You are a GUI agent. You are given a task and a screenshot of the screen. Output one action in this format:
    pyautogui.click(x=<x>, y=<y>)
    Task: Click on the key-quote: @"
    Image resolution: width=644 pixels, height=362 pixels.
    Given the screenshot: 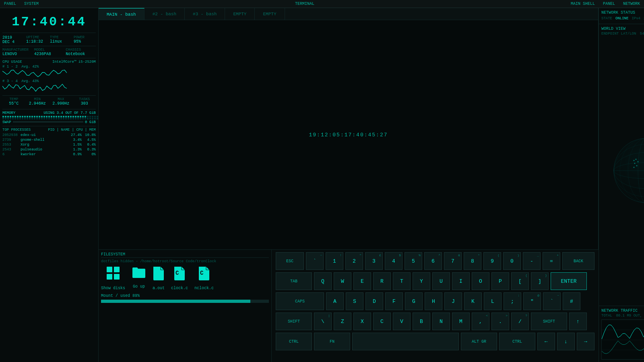 What is the action you would take?
    pyautogui.click(x=532, y=301)
    